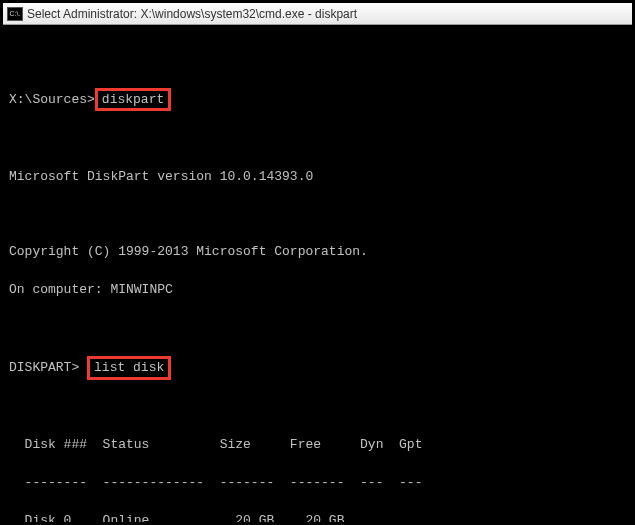 This screenshot has height=525, width=635. I want to click on cmd-icon: C:\., so click(15, 14).